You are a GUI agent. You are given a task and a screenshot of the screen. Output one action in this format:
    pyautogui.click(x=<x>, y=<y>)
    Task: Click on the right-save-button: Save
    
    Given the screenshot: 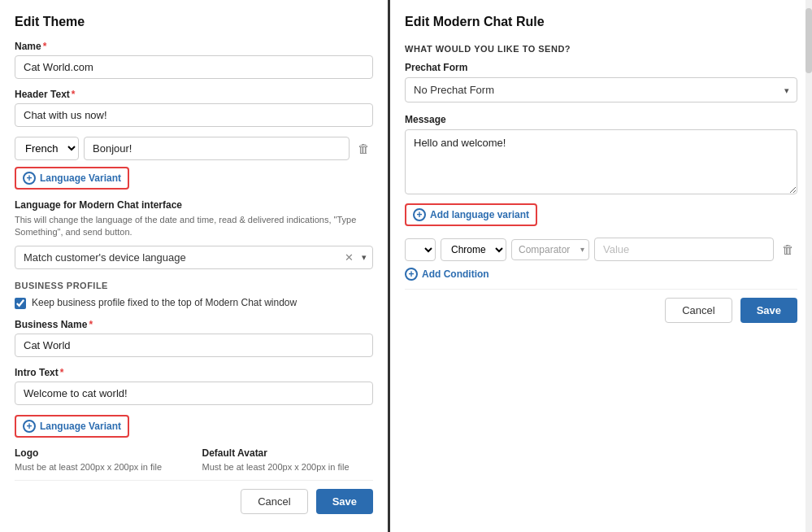 What is the action you would take?
    pyautogui.click(x=769, y=311)
    